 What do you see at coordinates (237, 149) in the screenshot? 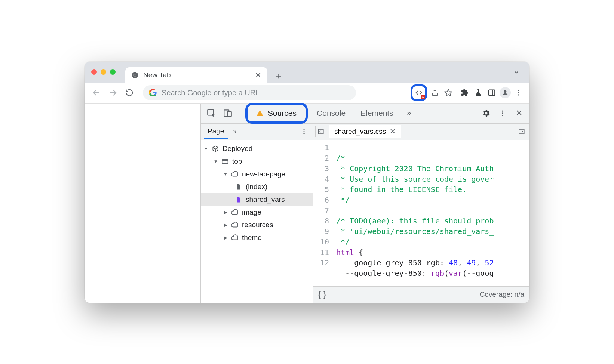
I see `tree-label: Deployed` at bounding box center [237, 149].